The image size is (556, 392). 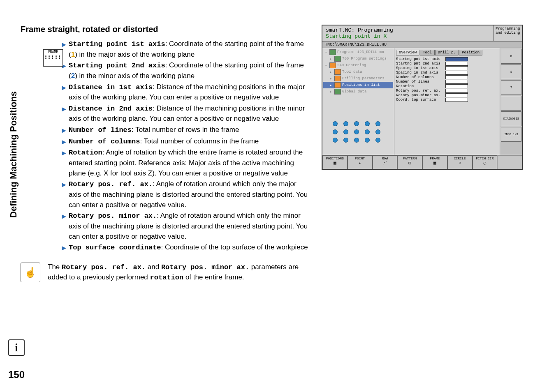 I want to click on form-row: Number of columns, so click(x=447, y=77).